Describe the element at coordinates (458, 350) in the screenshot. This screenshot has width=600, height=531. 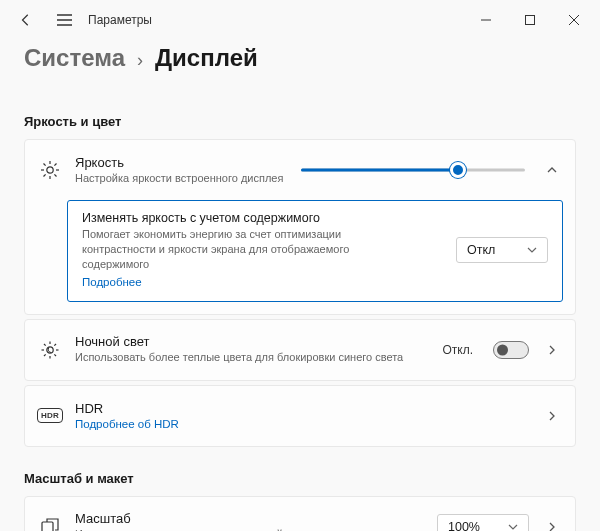
I see `night-light-state-label: Откл.` at that location.